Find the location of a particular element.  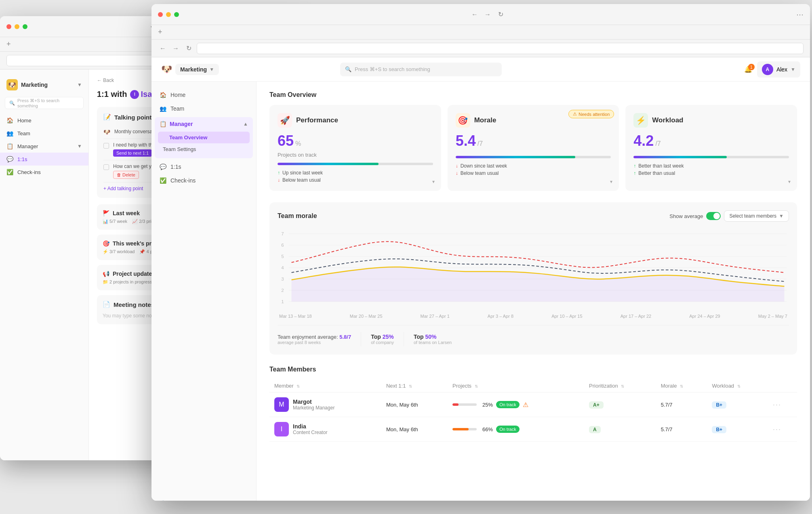

india-name: India is located at coordinates (310, 426).